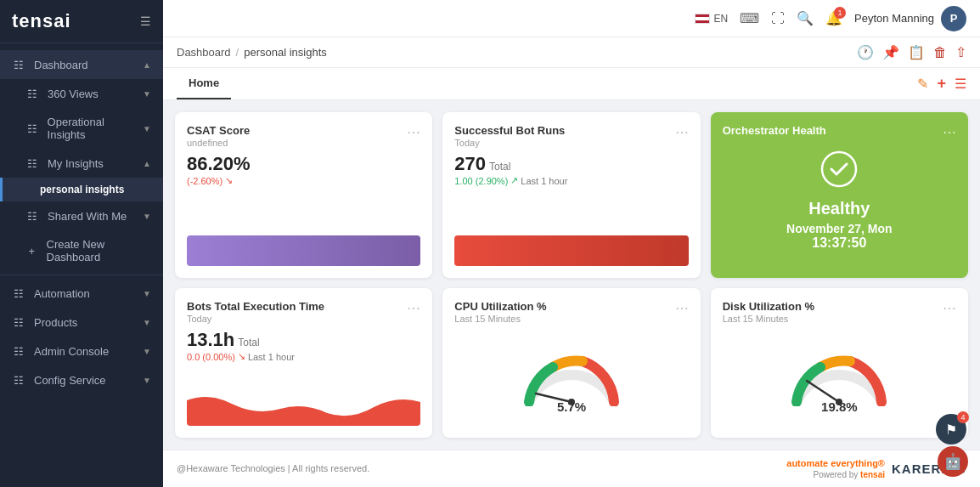 The image size is (980, 487). I want to click on insight-icon: ☷, so click(32, 163).